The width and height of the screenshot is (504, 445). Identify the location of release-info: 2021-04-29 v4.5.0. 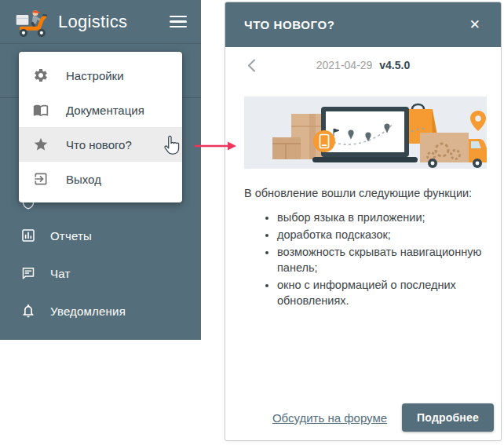
(363, 65).